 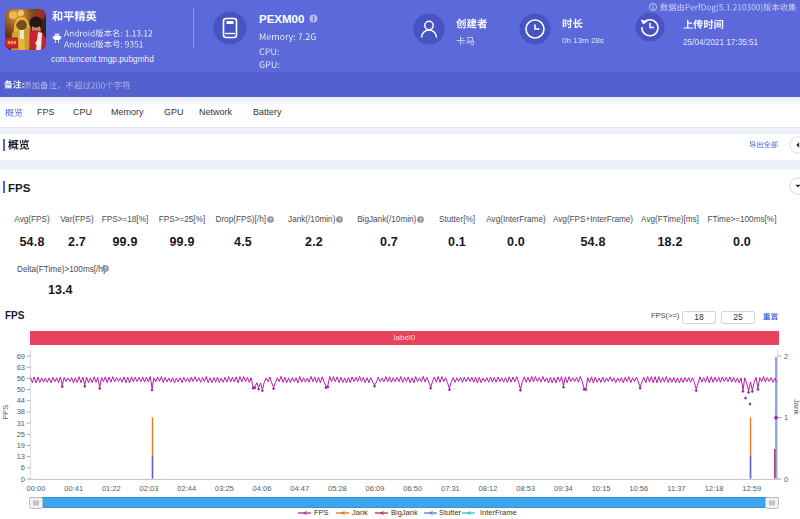 What do you see at coordinates (23, 468) in the screenshot?
I see `svg-text: 6` at bounding box center [23, 468].